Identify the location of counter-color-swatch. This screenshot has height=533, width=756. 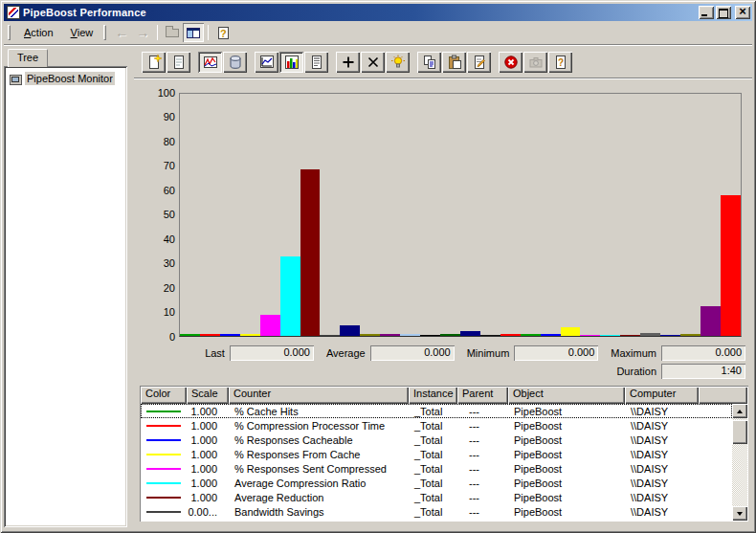
(164, 469).